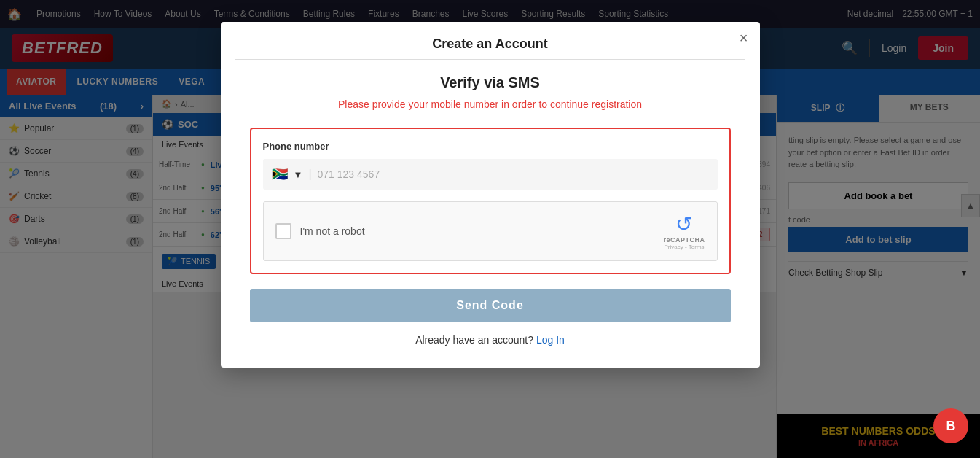 The image size is (980, 458). Describe the element at coordinates (951, 426) in the screenshot. I see `chat-button: B` at that location.